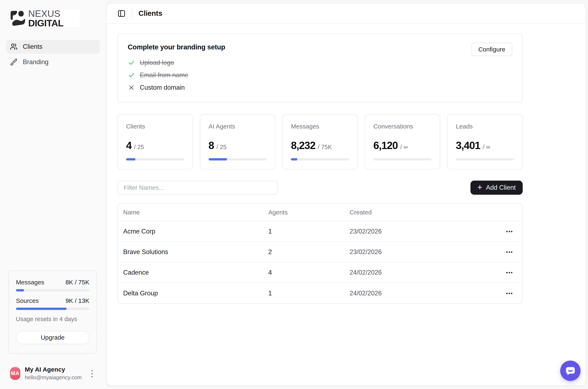  I want to click on stat-card-conversations: Conversations 6,120 / ∞, so click(402, 142).